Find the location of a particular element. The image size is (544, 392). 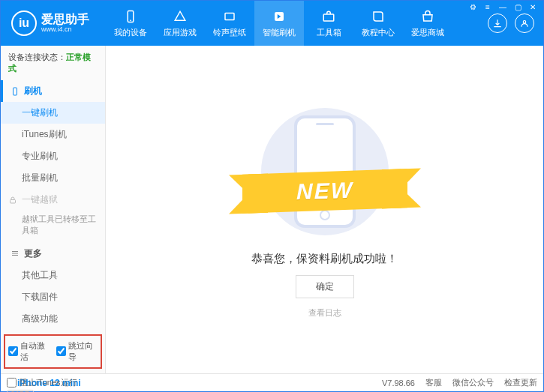

nav-ringtones: 铃声壁纸 is located at coordinates (230, 23).